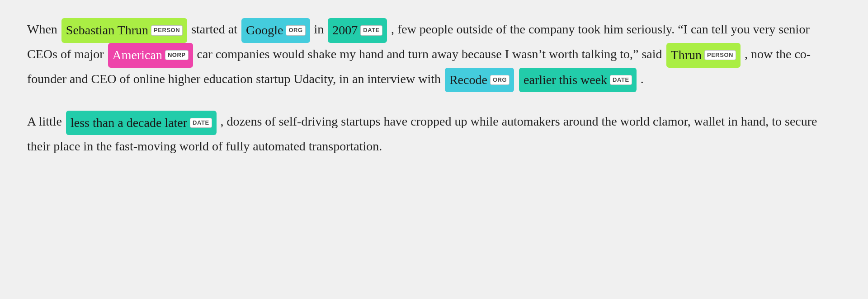 The width and height of the screenshot is (868, 299). Describe the element at coordinates (642, 79) in the screenshot. I see `text-period: .` at that location.